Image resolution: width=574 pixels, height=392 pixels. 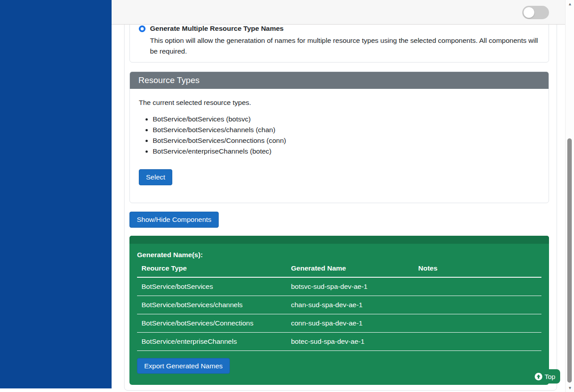 What do you see at coordinates (345, 46) in the screenshot?
I see `option-description: This option will allow the generatation …` at bounding box center [345, 46].